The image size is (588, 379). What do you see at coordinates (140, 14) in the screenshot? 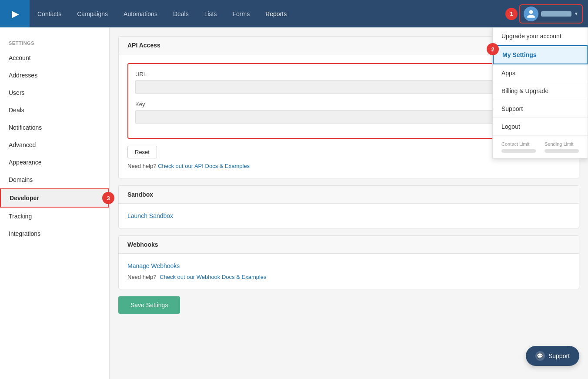
I see `nav-item-automations: Automations` at bounding box center [140, 14].